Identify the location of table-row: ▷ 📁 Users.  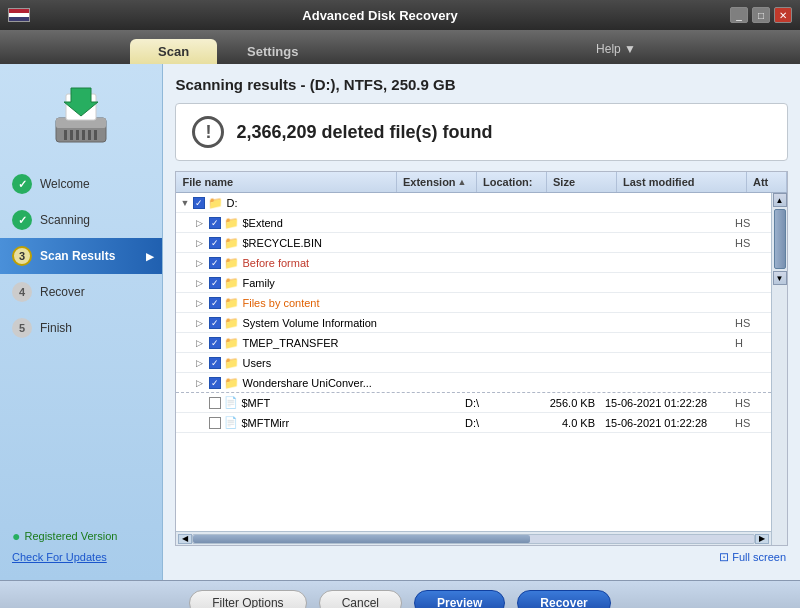
(474, 363).